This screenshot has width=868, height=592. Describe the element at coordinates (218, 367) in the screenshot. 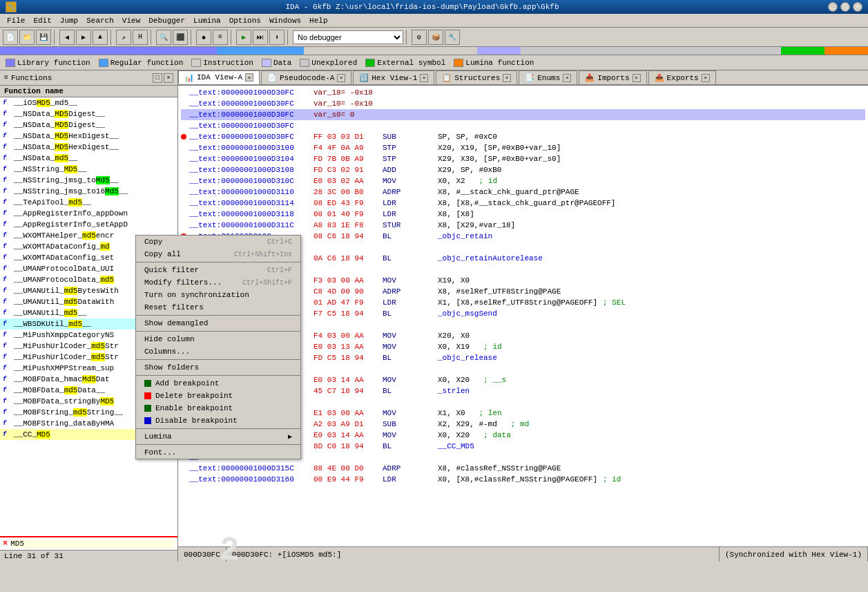

I see `ctx-show-folders: Show folders` at that location.